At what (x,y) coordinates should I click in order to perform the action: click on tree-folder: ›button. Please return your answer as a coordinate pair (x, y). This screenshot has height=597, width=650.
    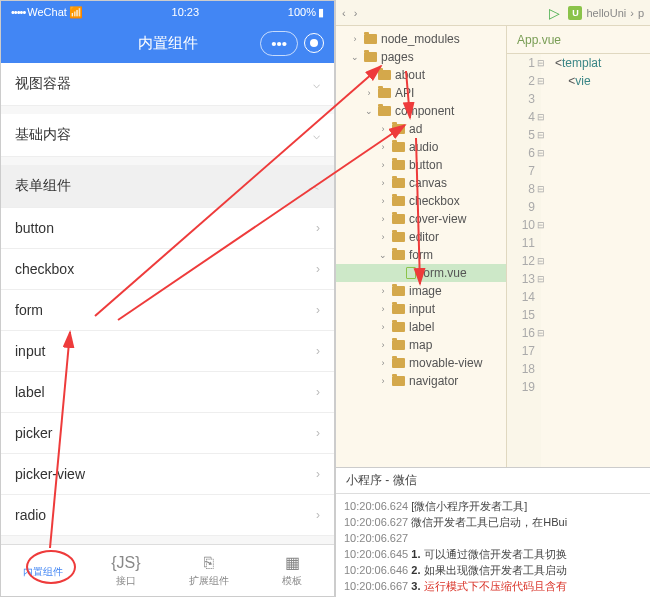
    Looking at the image, I should click on (421, 165).